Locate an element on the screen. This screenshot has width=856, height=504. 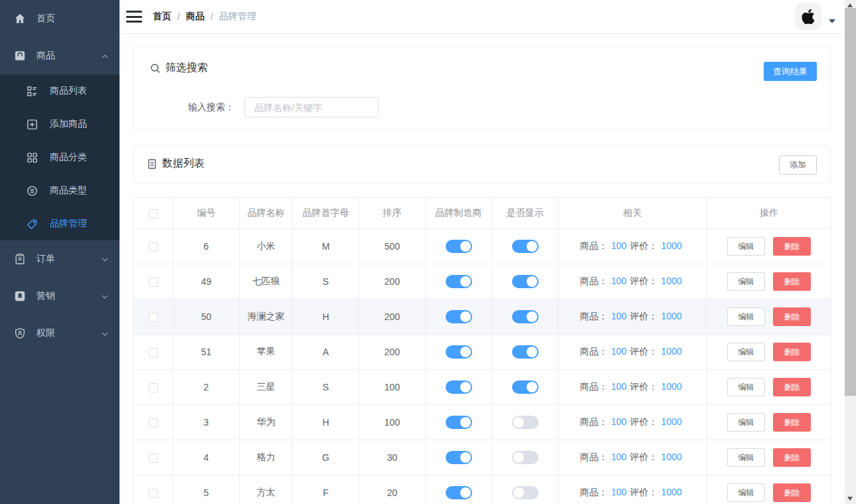
brand-letter-cell: H is located at coordinates (326, 422).